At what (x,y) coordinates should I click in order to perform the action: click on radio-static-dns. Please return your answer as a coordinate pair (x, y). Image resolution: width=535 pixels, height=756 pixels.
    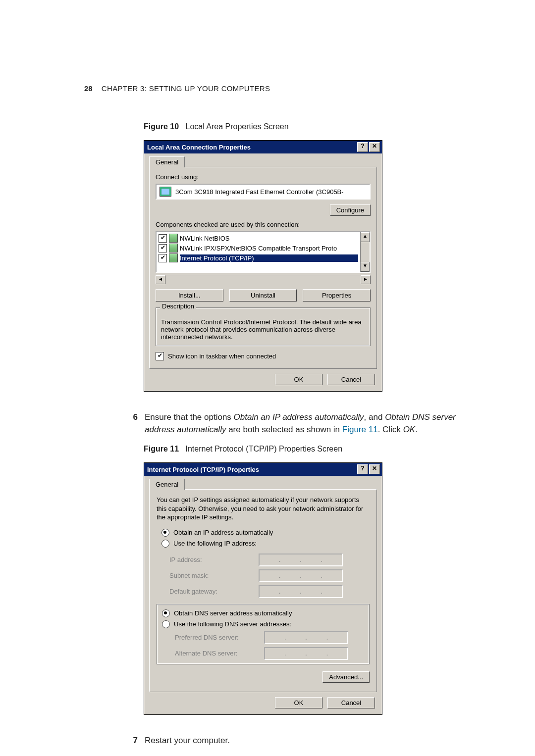
    Looking at the image, I should click on (166, 624).